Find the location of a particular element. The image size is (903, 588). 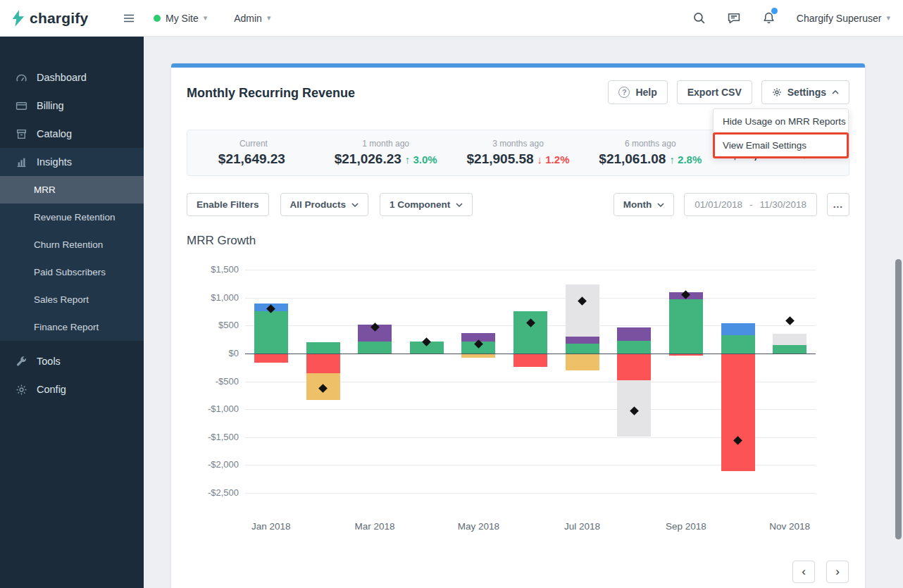

export-csv-label: Export CSV is located at coordinates (714, 92).